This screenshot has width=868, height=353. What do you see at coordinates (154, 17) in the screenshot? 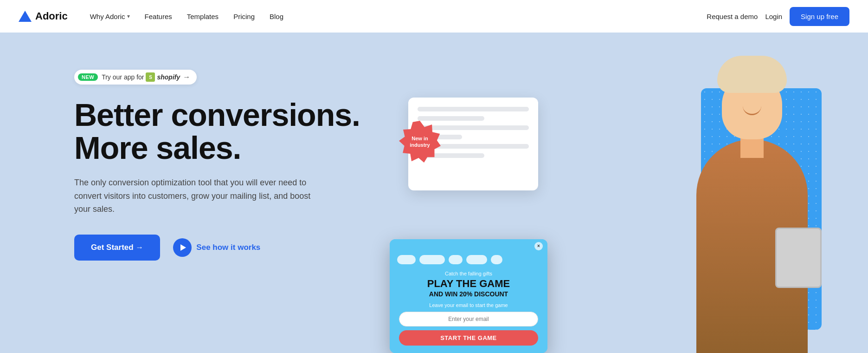
I see `nav-left: Adoric Why Adoric ▾ Features Templates` at bounding box center [154, 17].